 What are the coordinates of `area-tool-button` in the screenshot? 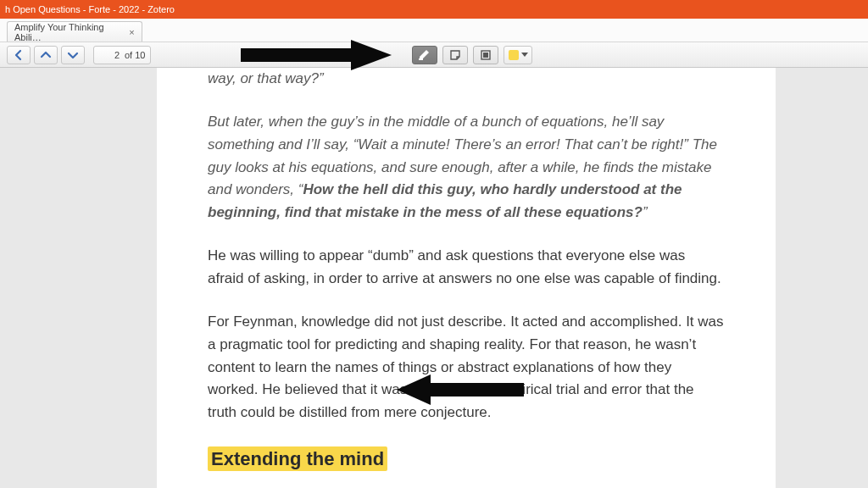 It's located at (486, 55).